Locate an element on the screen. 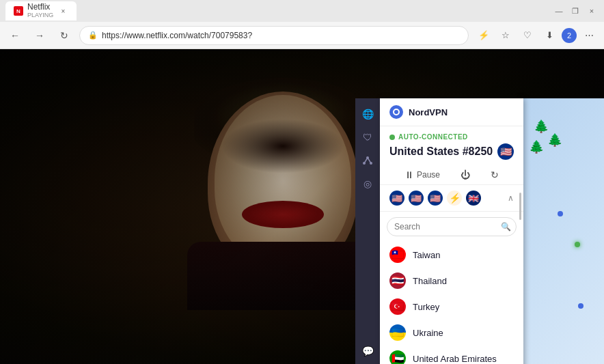 The height and width of the screenshot is (364, 604). browser-tab: N Netflix PLAYING × is located at coordinates (41, 11).